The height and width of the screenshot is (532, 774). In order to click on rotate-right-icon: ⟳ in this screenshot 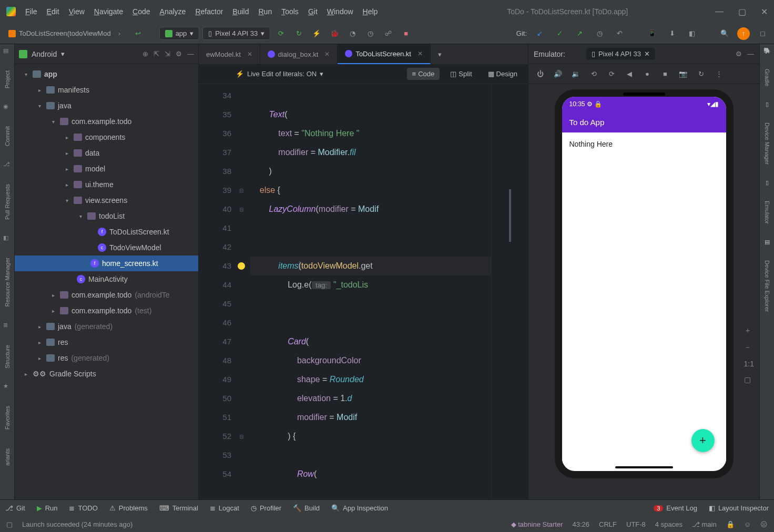, I will do `click(612, 74)`.